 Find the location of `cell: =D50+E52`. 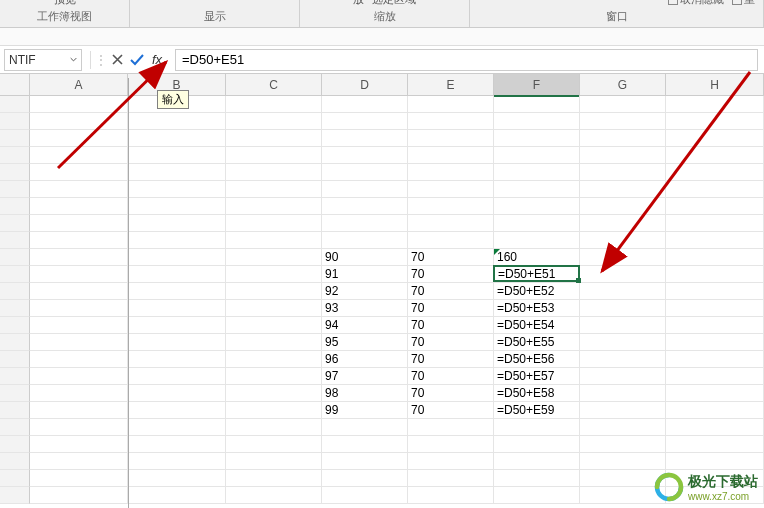

cell: =D50+E52 is located at coordinates (537, 292).